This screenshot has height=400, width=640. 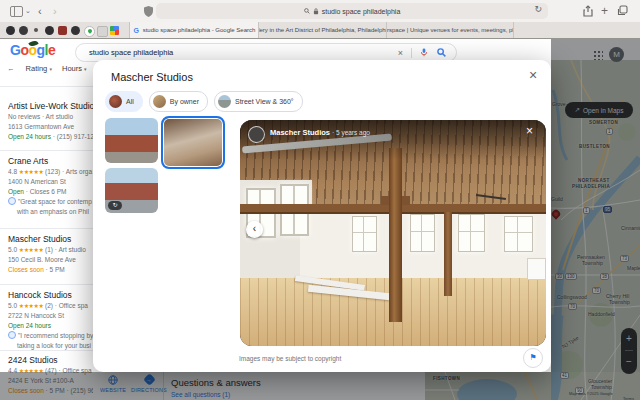 I want to click on tab-overview-icon, so click(x=622, y=10).